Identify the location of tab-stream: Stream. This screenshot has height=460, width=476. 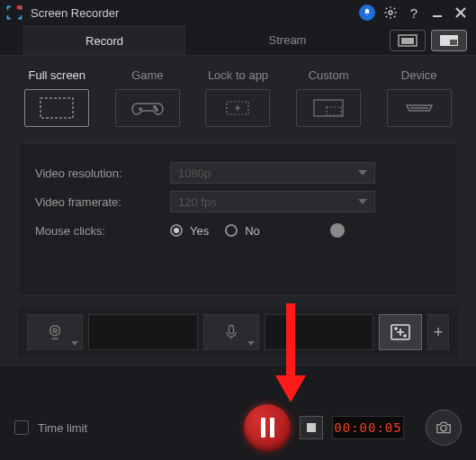
(288, 40).